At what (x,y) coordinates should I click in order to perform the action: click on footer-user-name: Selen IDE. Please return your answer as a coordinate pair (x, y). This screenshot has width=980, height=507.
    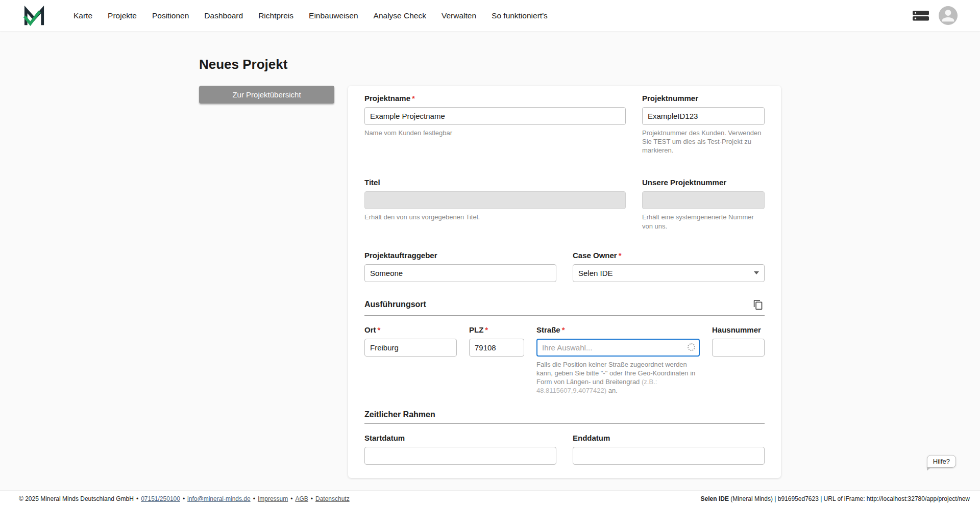
    Looking at the image, I should click on (715, 499).